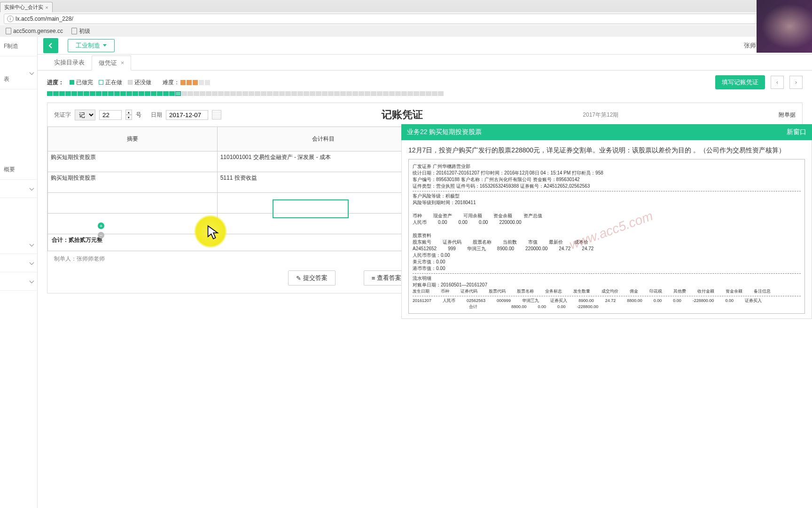  What do you see at coordinates (217, 115) in the screenshot?
I see `calendar-icon` at bounding box center [217, 115].